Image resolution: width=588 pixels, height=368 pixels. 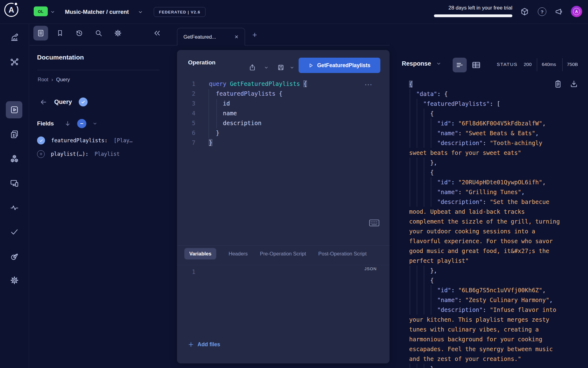 What do you see at coordinates (41, 154) in the screenshot?
I see `field-add-plus-icon` at bounding box center [41, 154].